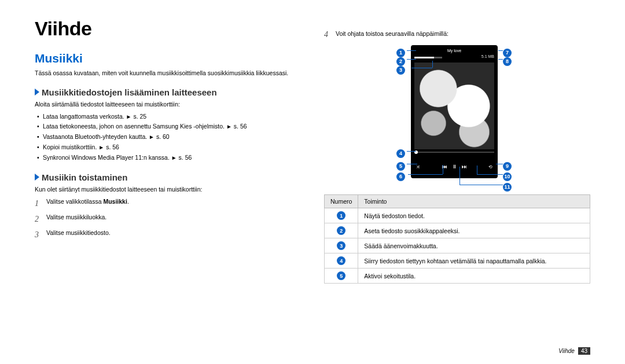  What do you see at coordinates (169, 148) in the screenshot?
I see `list-item: Kopioi muistikorttiin. ► s. 56` at bounding box center [169, 148].